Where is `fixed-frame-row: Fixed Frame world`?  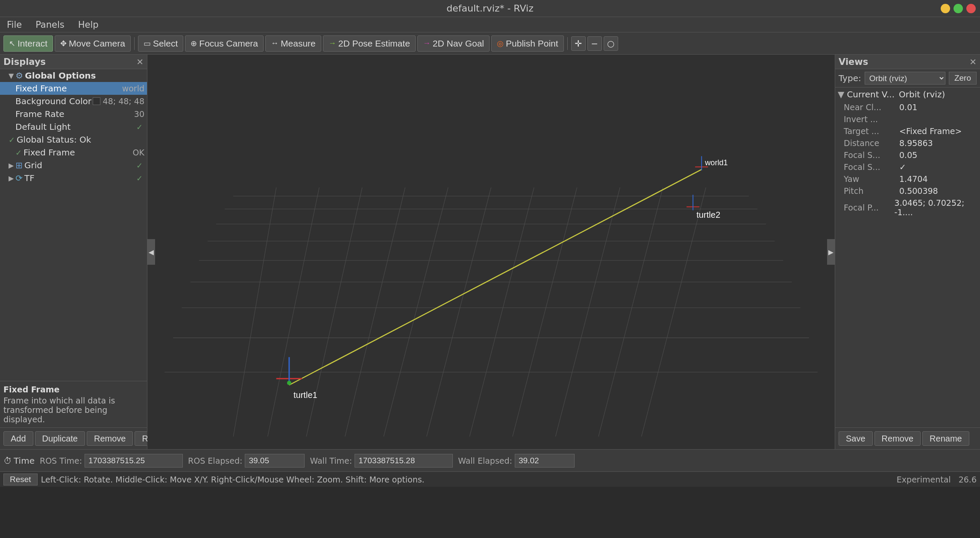
fixed-frame-row: Fixed Frame world is located at coordinates (73, 88).